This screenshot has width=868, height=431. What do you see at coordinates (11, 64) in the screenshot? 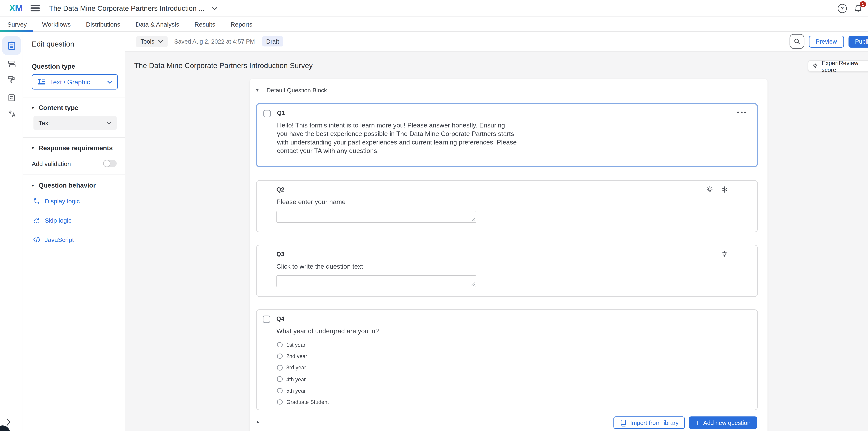
I see `blocks-icon` at bounding box center [11, 64].